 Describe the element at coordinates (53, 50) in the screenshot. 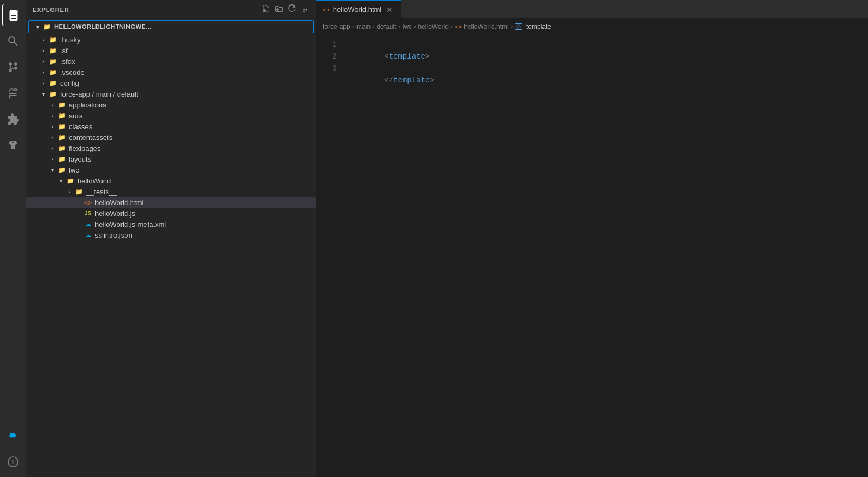

I see `sf-folder-icon: 📁` at that location.